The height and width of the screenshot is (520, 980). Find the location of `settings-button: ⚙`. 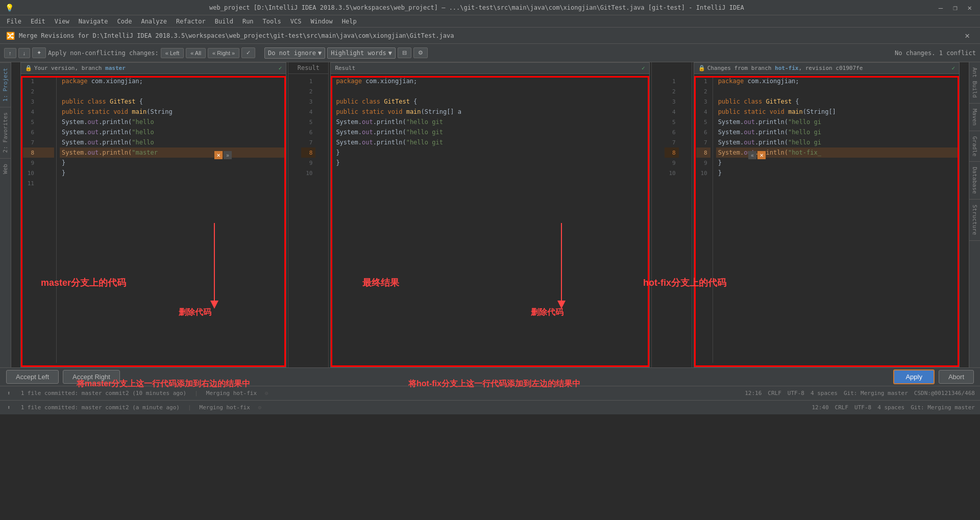

settings-button: ⚙ is located at coordinates (421, 53).